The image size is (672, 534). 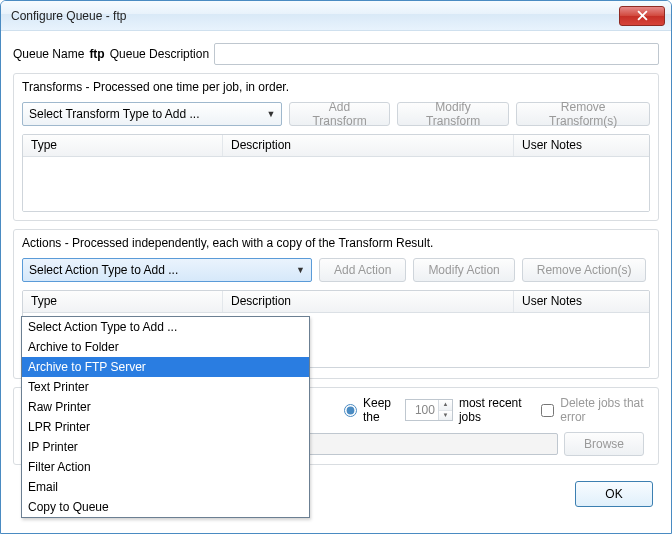 I want to click on dropdown-option: LPR Printer, so click(x=166, y=427).